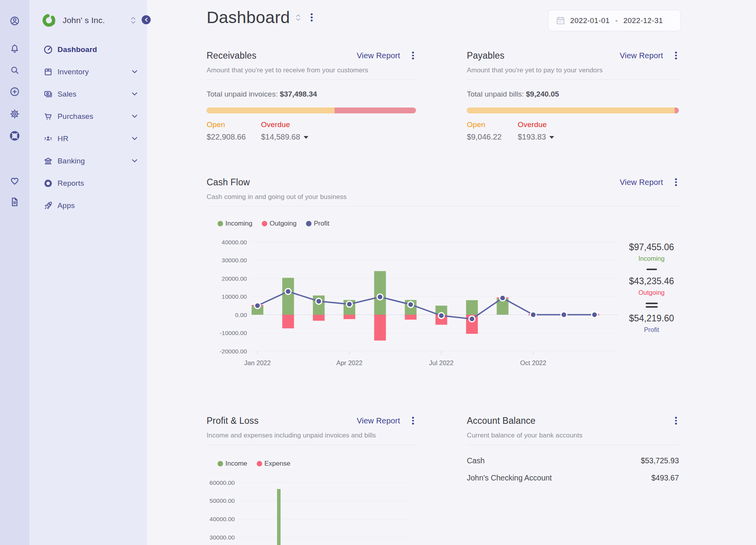  I want to click on company-sort-icon, so click(133, 20).